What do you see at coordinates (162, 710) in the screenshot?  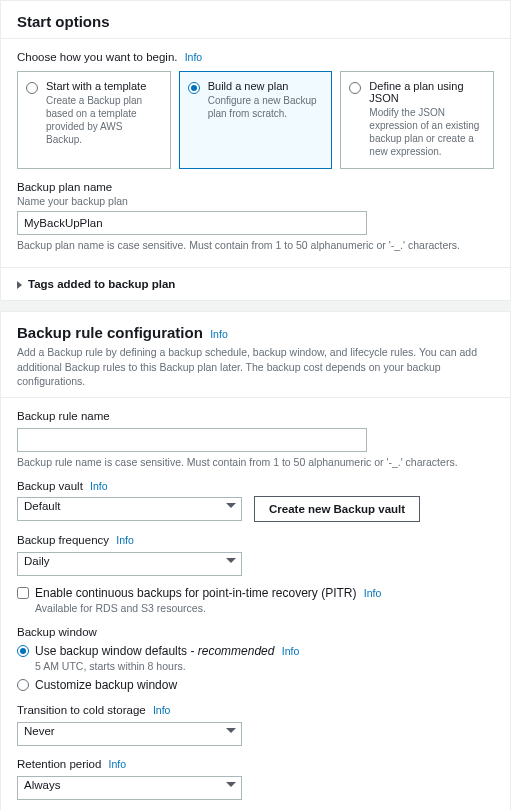 I see `cold-storage-info-link: Info` at bounding box center [162, 710].